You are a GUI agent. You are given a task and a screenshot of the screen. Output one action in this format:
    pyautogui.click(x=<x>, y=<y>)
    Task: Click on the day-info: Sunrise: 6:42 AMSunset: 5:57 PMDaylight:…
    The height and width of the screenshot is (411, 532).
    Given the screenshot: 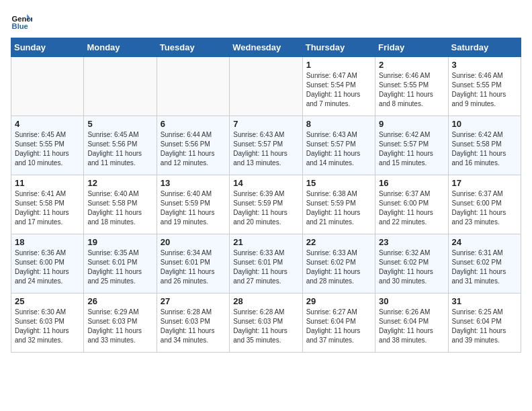 What is the action you would take?
    pyautogui.click(x=411, y=149)
    